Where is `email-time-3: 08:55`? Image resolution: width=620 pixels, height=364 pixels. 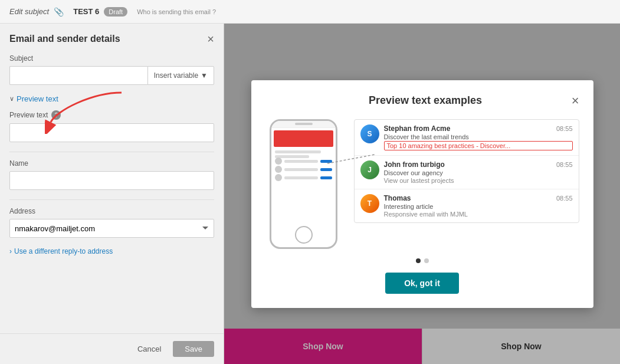
email-time-3: 08:55 is located at coordinates (565, 198).